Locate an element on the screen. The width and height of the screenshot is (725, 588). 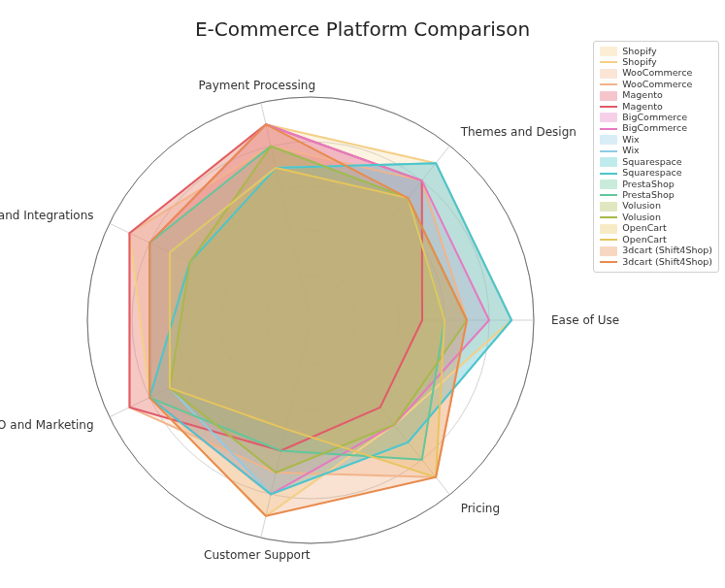
legend-item-fill: Squarespace is located at coordinates (656, 163).